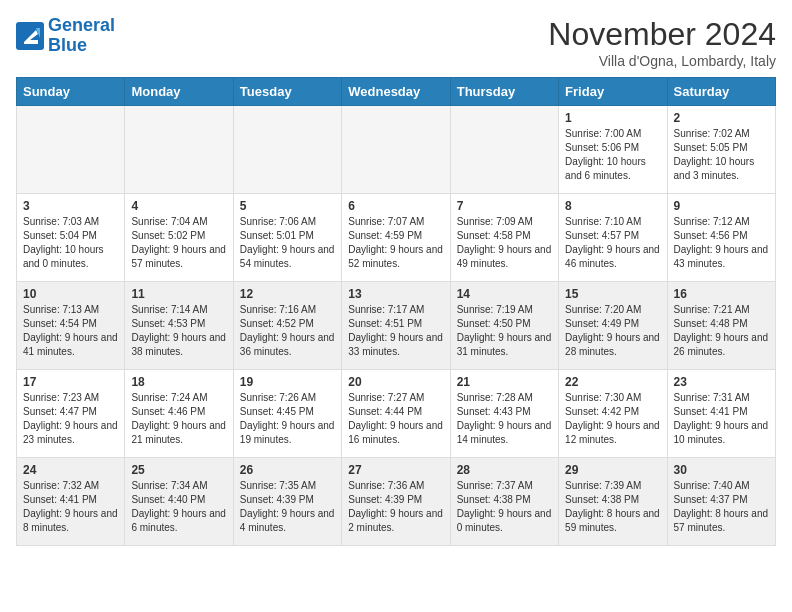  Describe the element at coordinates (504, 238) in the screenshot. I see `calendar-cell: 7Sunrise: 7:09 AM Sunset: 4:58 PM Daylig…` at that location.